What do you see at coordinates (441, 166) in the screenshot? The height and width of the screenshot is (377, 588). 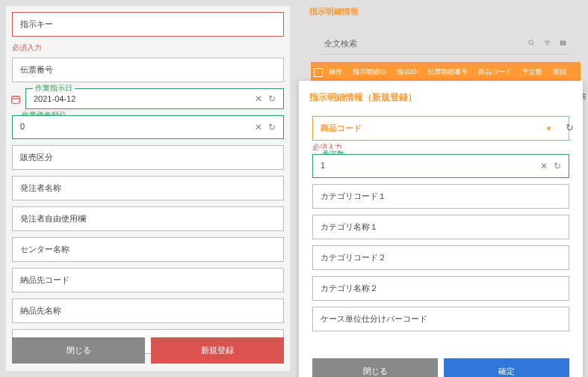 I see `planned-row: 予定数 1 ✕ ↻` at bounding box center [441, 166].